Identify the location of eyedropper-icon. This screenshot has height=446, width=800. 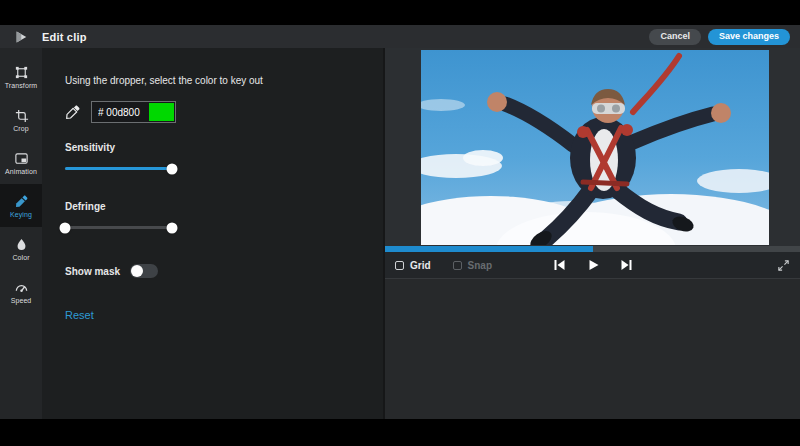
(73, 112).